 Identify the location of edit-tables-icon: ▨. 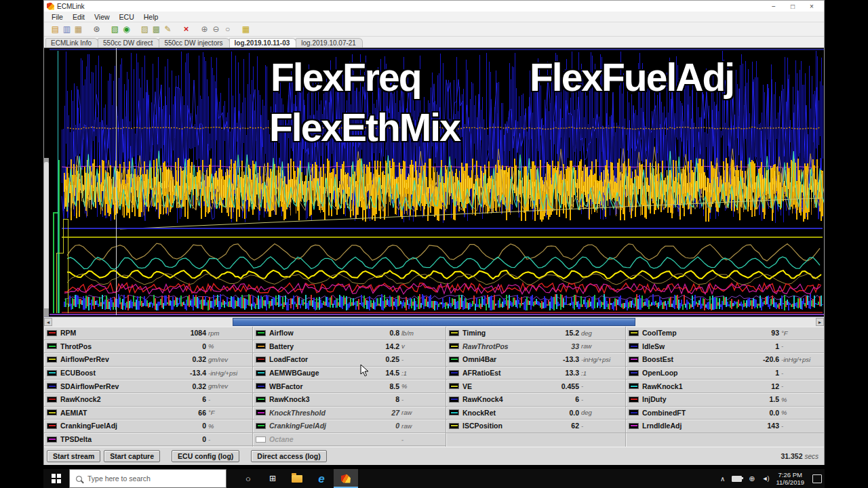
(145, 29).